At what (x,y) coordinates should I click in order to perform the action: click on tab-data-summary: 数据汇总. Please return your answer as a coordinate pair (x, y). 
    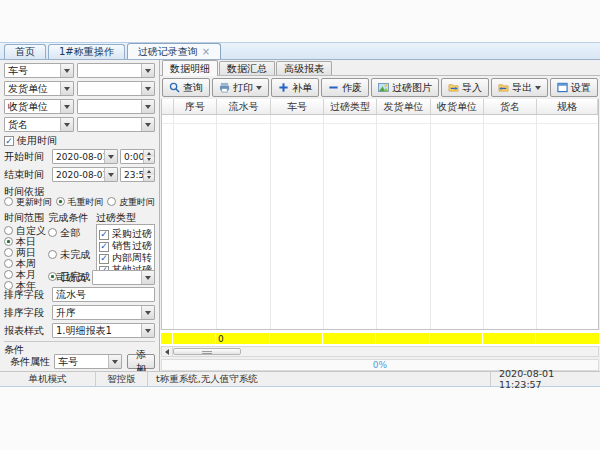
    Looking at the image, I should click on (247, 68).